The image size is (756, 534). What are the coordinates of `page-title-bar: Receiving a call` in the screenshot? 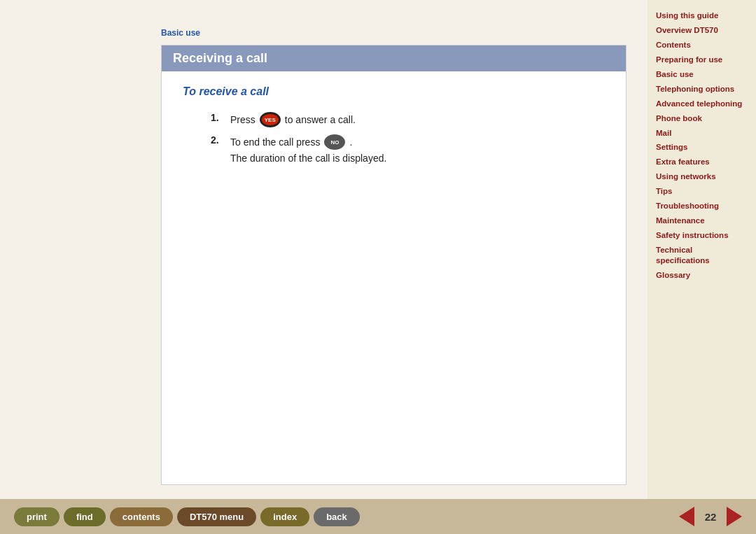 It's located at (393, 59).